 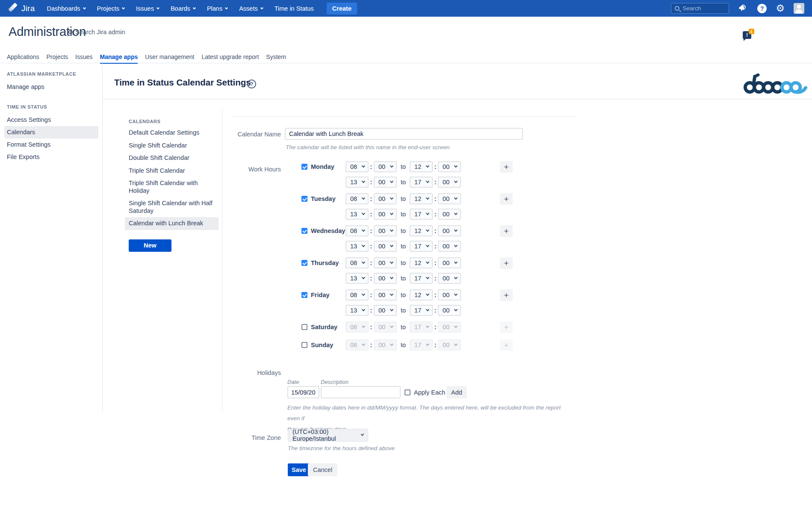 What do you see at coordinates (700, 9) in the screenshot?
I see `nav-search-input: Search` at bounding box center [700, 9].